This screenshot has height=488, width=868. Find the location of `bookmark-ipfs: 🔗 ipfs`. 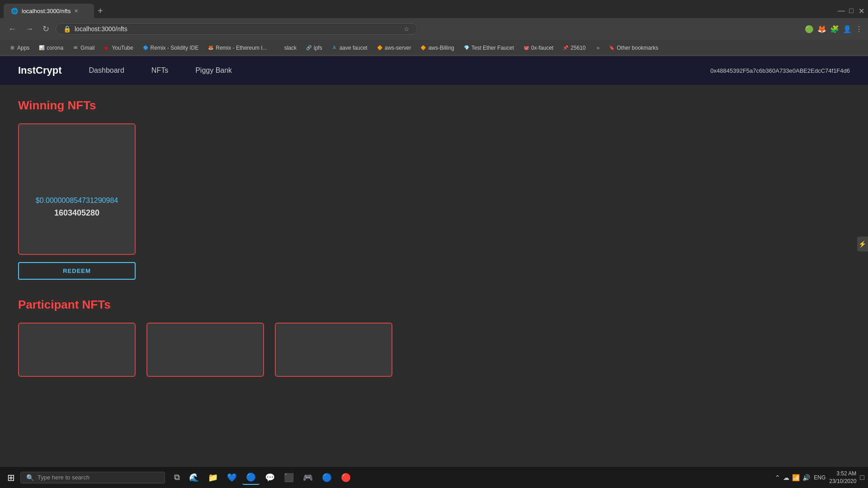

bookmark-ipfs: 🔗 ipfs is located at coordinates (314, 48).